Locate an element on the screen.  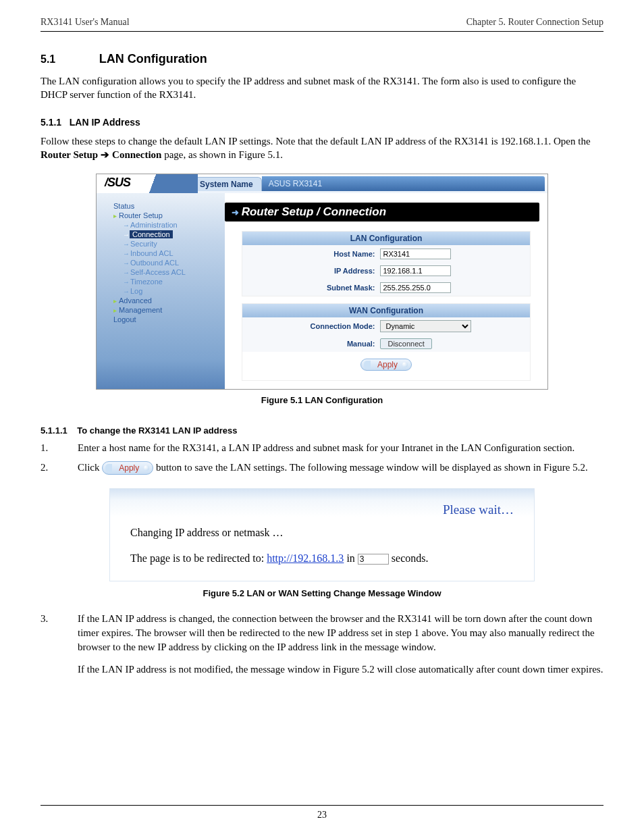
step-3-p1: If the LAN IP address is changed, the co… is located at coordinates (340, 633).